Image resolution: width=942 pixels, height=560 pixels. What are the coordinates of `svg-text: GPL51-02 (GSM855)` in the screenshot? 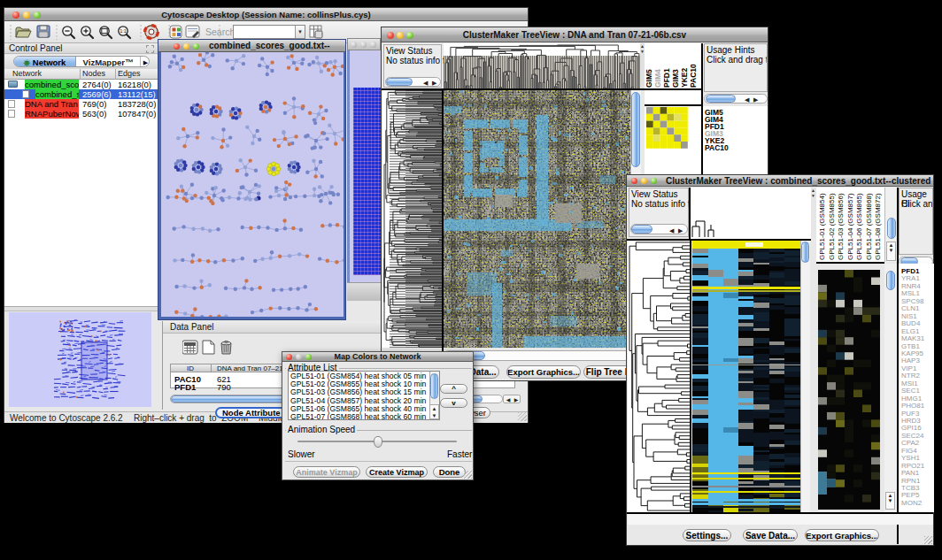 It's located at (832, 226).